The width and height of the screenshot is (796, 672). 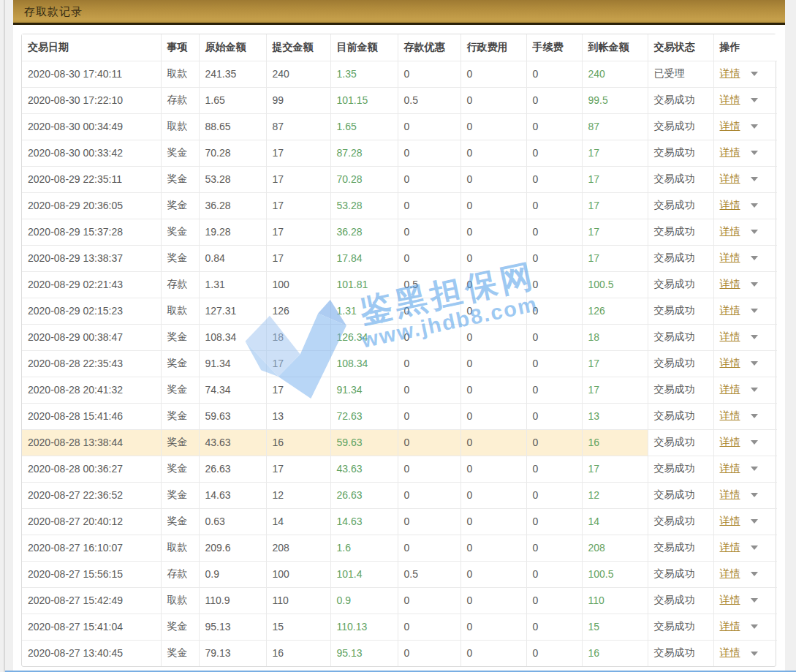 What do you see at coordinates (91, 337) in the screenshot?
I see `cell-date: 2020-08-29 00:38:47` at bounding box center [91, 337].